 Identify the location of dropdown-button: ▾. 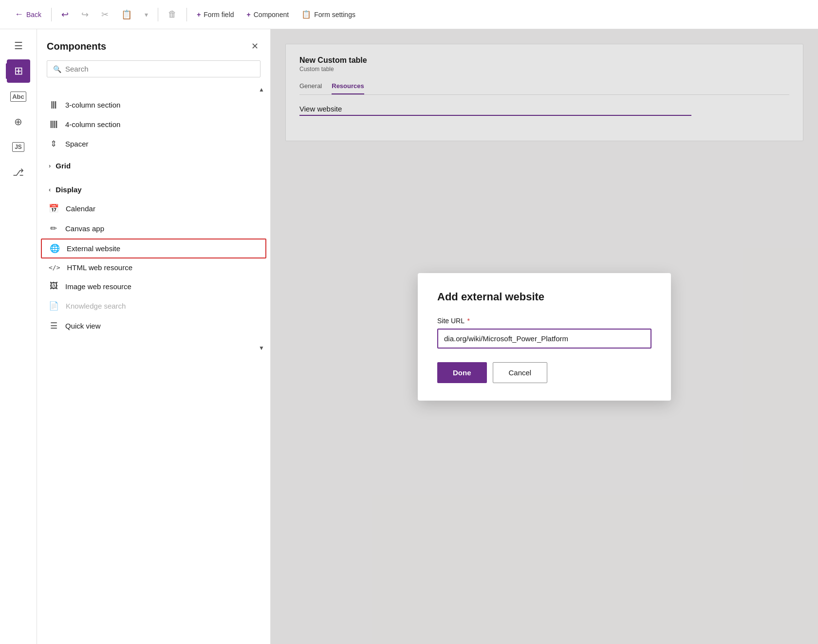
(146, 15).